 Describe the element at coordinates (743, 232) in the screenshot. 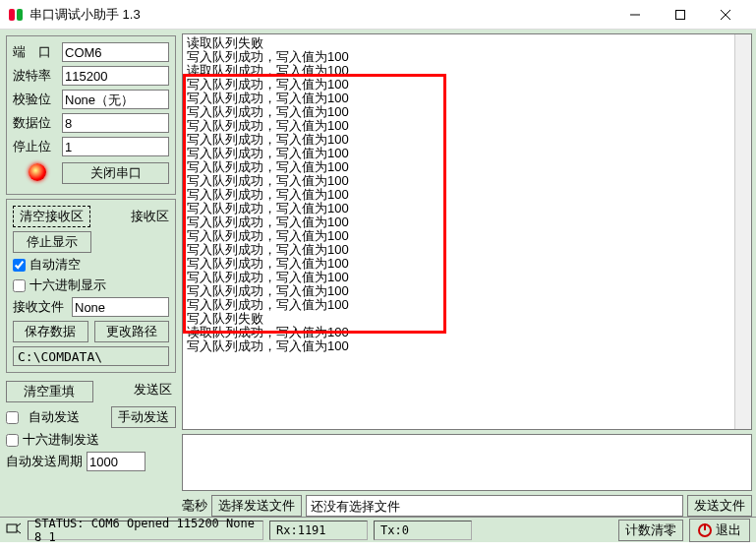

I see `scrollbar` at that location.